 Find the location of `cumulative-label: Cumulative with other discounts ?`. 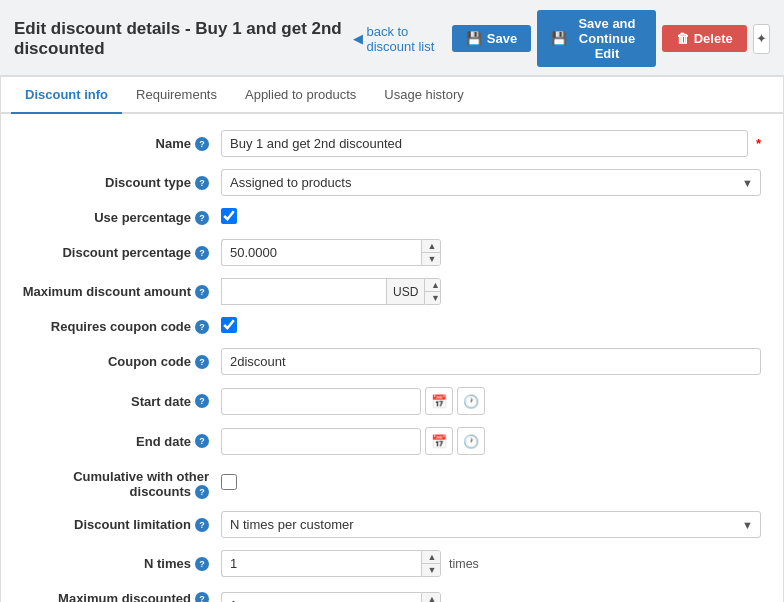

cumulative-label: Cumulative with other discounts ? is located at coordinates (121, 483).